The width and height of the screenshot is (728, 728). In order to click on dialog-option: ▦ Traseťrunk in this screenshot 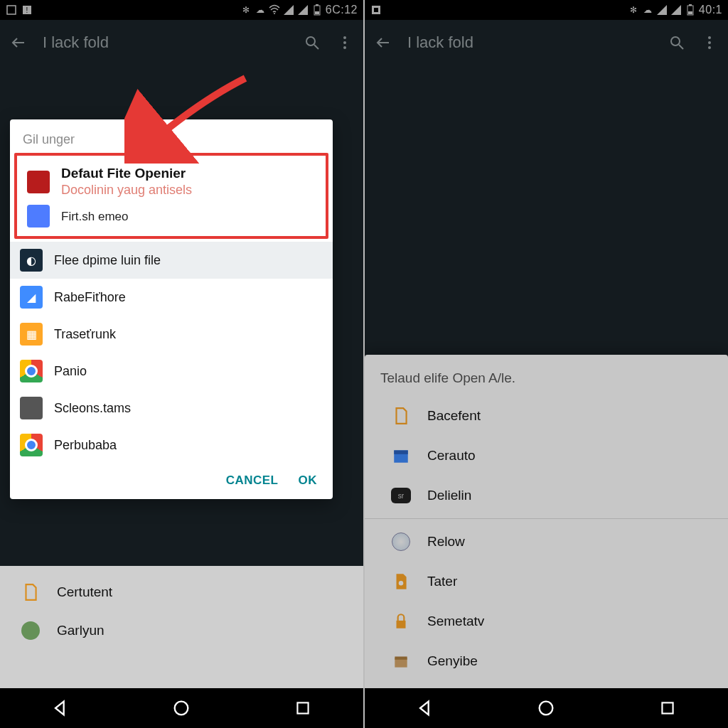, I will do `click(171, 334)`.